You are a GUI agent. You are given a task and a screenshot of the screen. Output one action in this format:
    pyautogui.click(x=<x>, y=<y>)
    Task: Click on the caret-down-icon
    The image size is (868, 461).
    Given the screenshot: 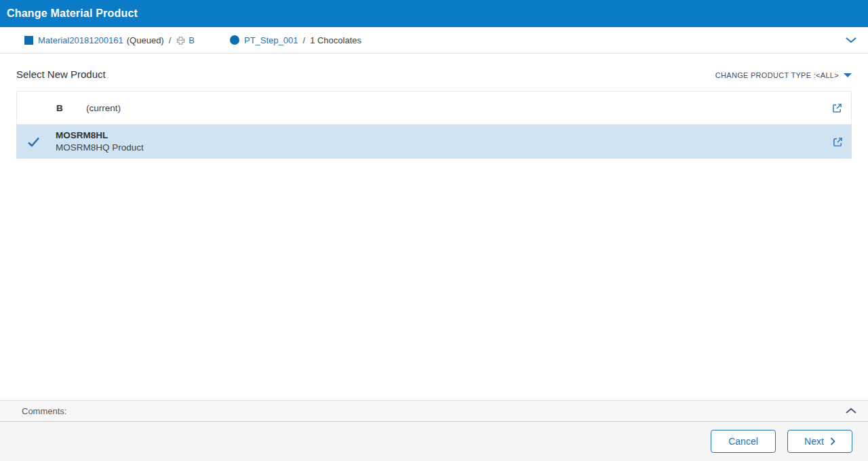 What is the action you would take?
    pyautogui.click(x=848, y=75)
    